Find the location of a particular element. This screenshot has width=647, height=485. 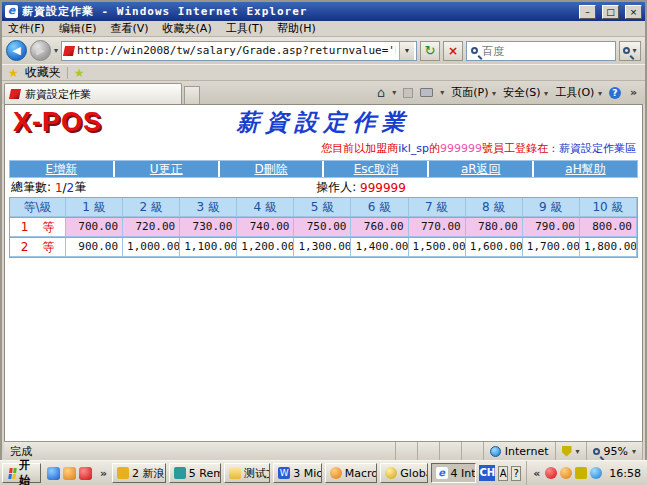

taskbar-button-internet-explorer: e4 Int...▾ is located at coordinates (454, 473).